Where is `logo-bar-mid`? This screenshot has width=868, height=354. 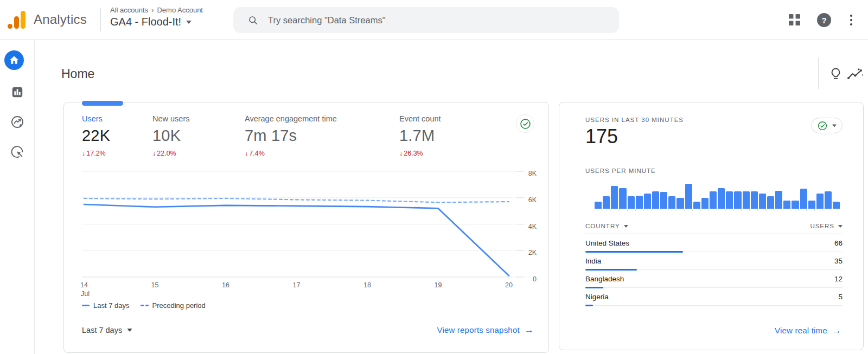
logo-bar-mid is located at coordinates (16, 23).